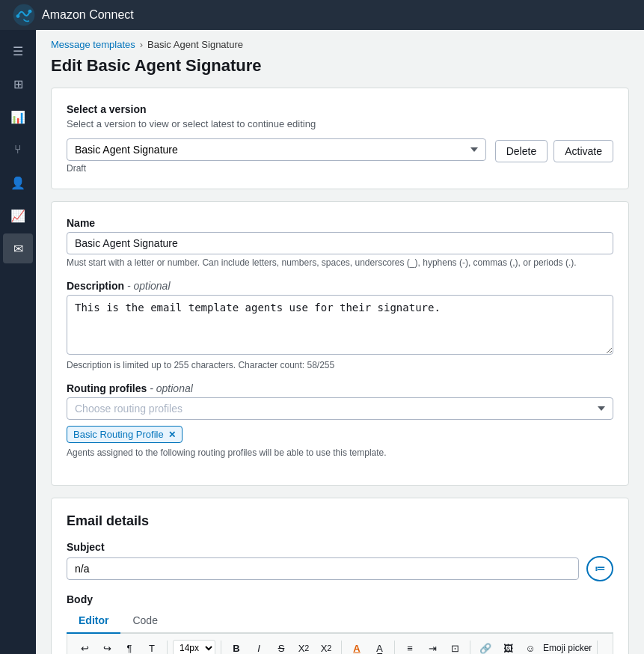 Image resolution: width=644 pixels, height=654 pixels. I want to click on version-actions: Delete Activate, so click(554, 150).